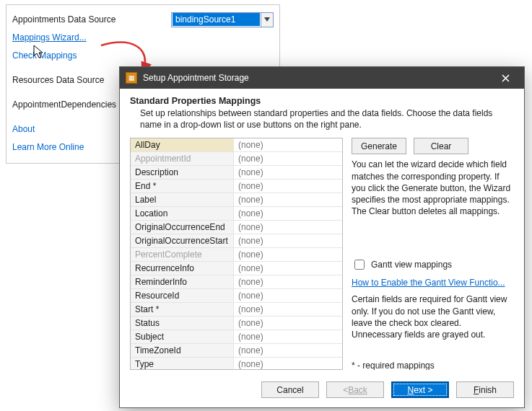 The height and width of the screenshot is (411, 532). What do you see at coordinates (182, 350) in the screenshot?
I see `property-name: TimeZoneId` at bounding box center [182, 350].